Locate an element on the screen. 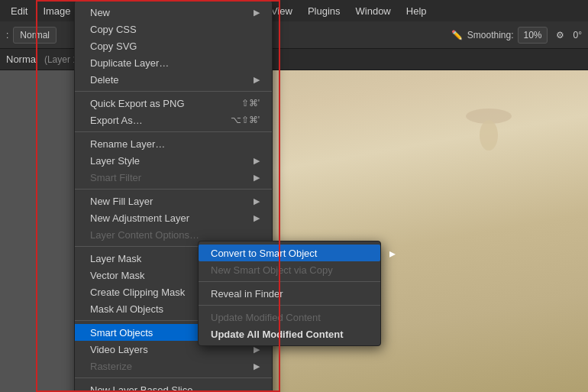  gear-icon: ⚙ is located at coordinates (561, 35).